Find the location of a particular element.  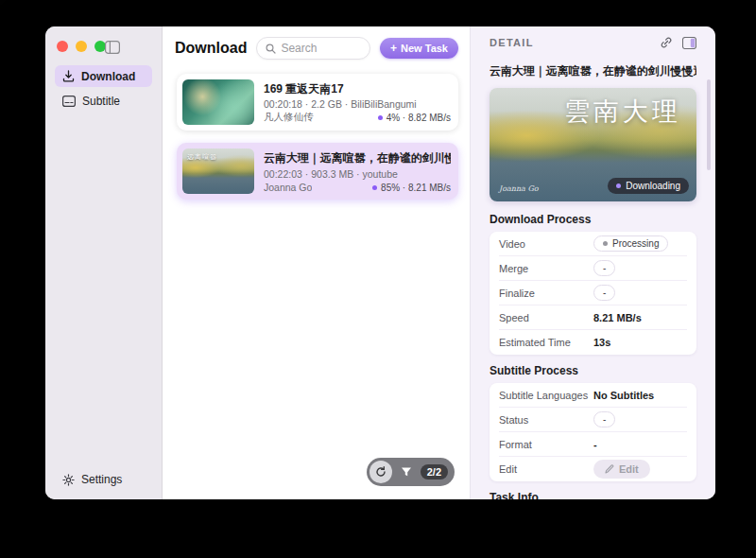

subtitle-process-card: Subtitle Languages No Subtitles Status -… is located at coordinates (593, 432).